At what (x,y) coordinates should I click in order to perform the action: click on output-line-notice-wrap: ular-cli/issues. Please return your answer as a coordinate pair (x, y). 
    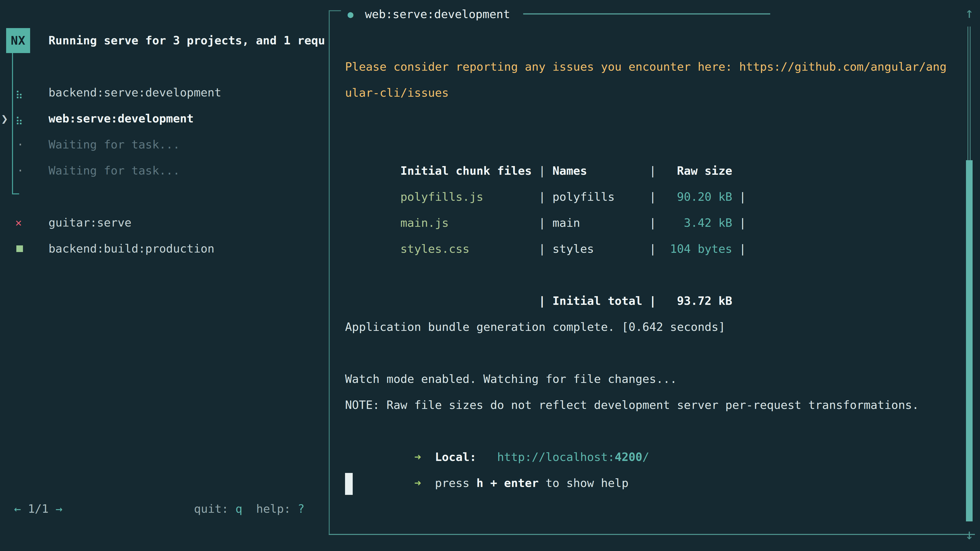
    Looking at the image, I should click on (654, 93).